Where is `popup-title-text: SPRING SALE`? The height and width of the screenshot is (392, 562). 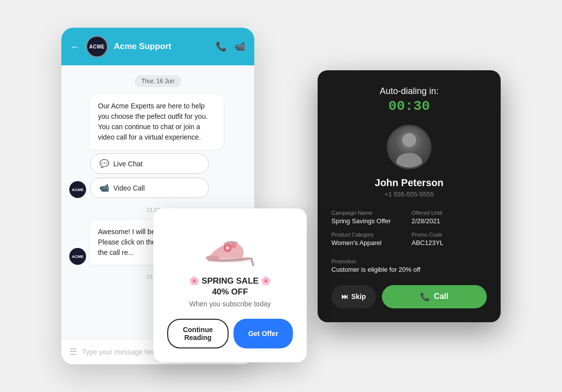 popup-title-text: SPRING SALE is located at coordinates (230, 281).